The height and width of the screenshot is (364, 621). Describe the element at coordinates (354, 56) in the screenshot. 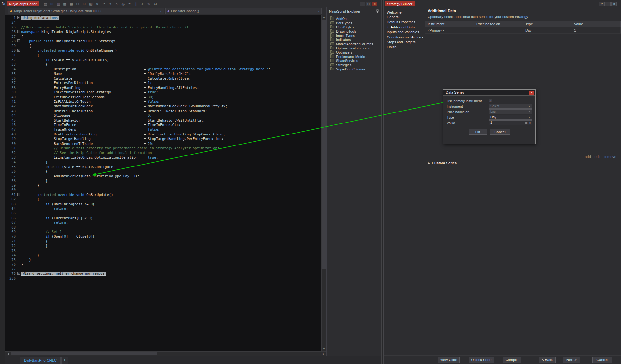

I see `explorer-item-performancemetrics: PerformanceMetrics` at that location.